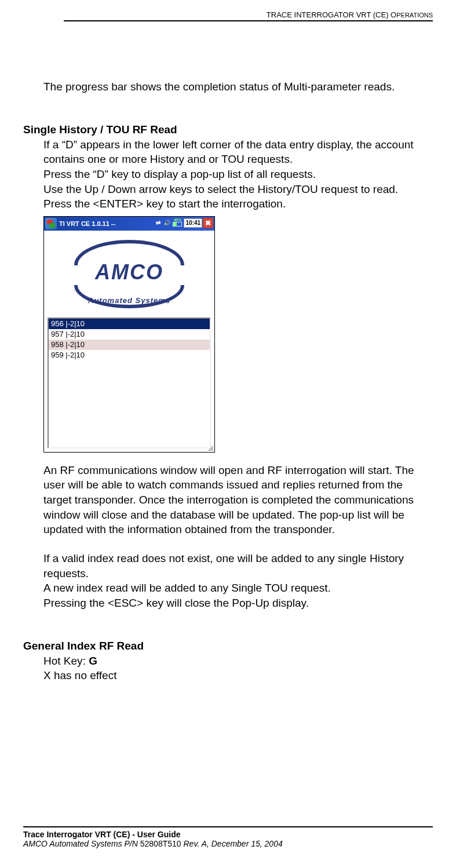 The image size is (456, 868). What do you see at coordinates (129, 334) in the screenshot?
I see `embedded-screenshot: TI VRT CE 1.0.11 -- ⇄ 🔊 40% 10:41 ✖` at bounding box center [129, 334].